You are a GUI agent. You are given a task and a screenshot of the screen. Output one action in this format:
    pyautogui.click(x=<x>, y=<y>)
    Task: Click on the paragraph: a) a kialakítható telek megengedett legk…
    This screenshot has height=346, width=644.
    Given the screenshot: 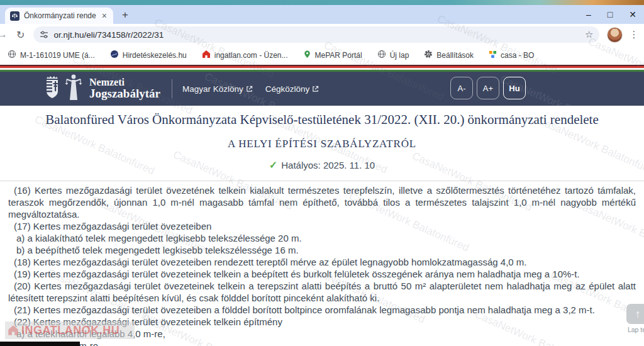 What is the action you would take?
    pyautogui.click(x=322, y=238)
    